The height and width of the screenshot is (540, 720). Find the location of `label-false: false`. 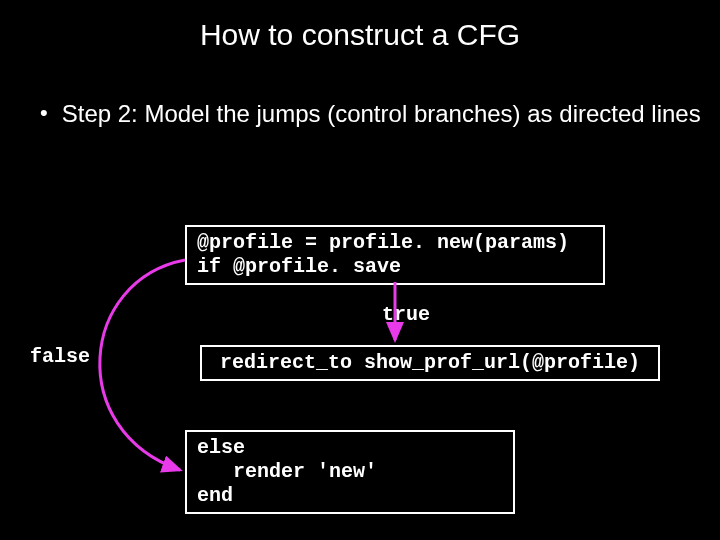

label-false: false is located at coordinates (60, 356).